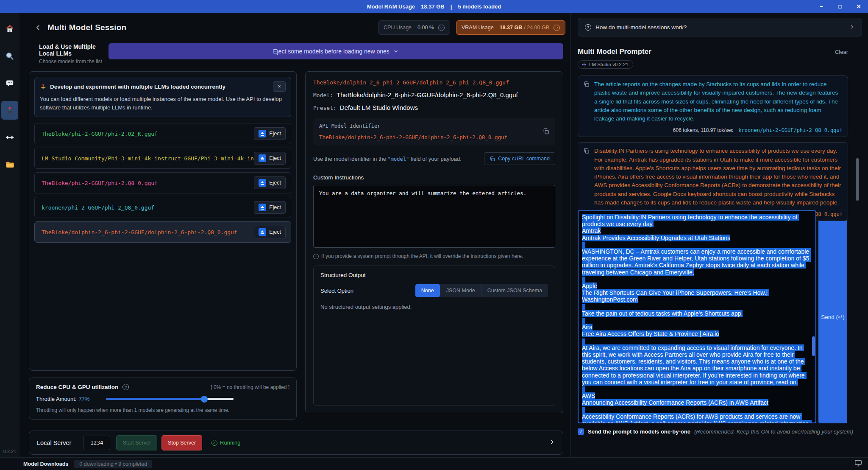 This screenshot has width=868, height=470. I want to click on local-server-icon, so click(10, 137).